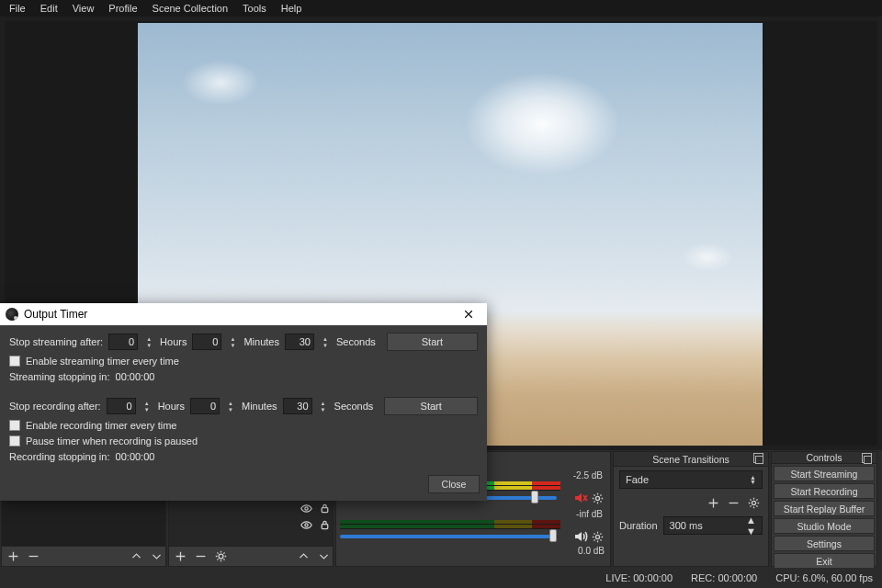  What do you see at coordinates (243, 342) in the screenshot?
I see `stop-streaming-row: Stop streaming after: 0 ▲▼ Hours 0 ▲▼ Mi…` at bounding box center [243, 342].